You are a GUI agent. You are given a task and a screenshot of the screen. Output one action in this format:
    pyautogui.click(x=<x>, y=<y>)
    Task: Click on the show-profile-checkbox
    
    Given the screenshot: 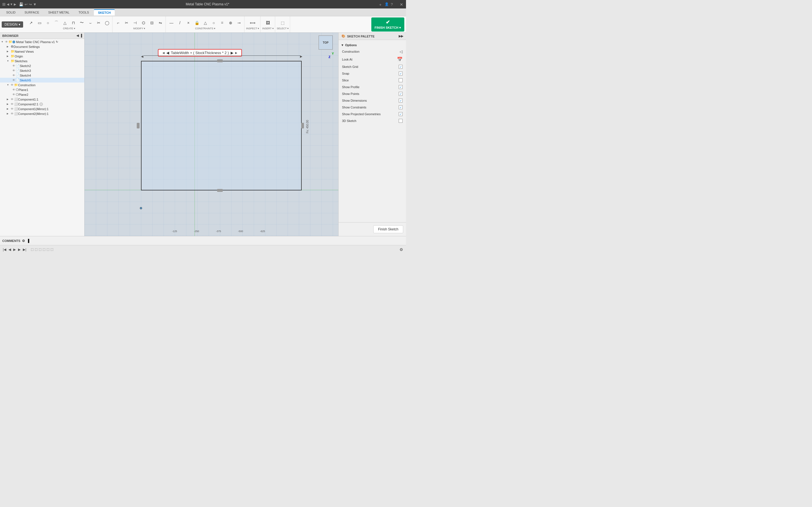 What is the action you would take?
    pyautogui.click(x=401, y=87)
    